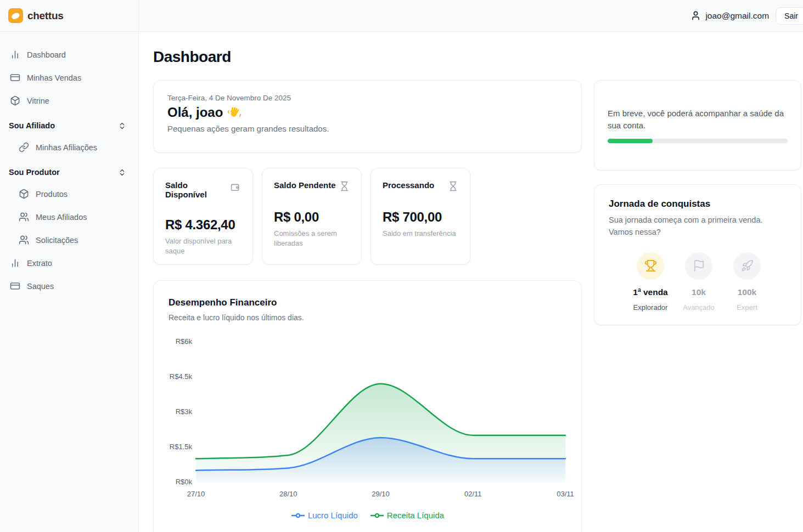  What do you see at coordinates (72, 217) in the screenshot?
I see `sidebar-item-meus-afiliados: Meus Afiliados` at bounding box center [72, 217].